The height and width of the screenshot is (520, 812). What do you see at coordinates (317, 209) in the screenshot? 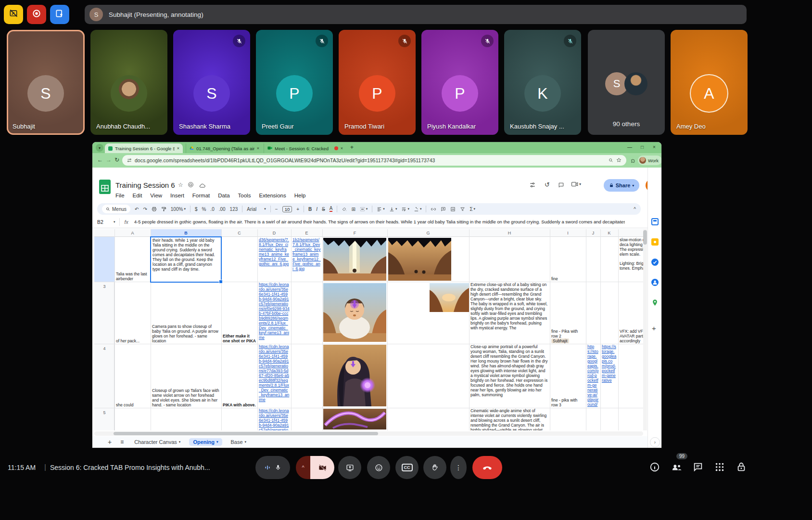
I see `italic-icon: I` at bounding box center [317, 209].